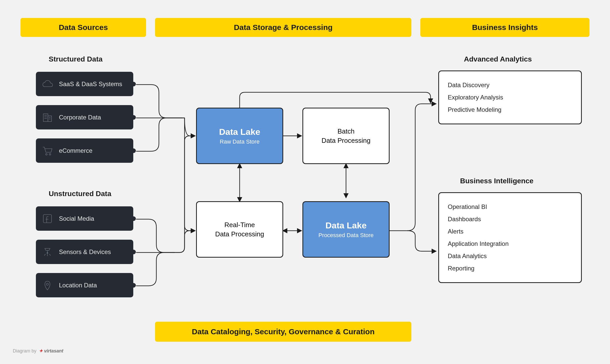 The image size is (610, 364). Describe the element at coordinates (47, 151) in the screenshot. I see `cart-icon` at that location.